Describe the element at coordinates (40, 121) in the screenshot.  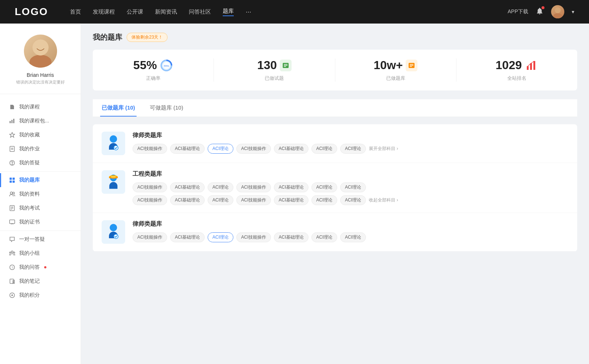
I see `sidebar-item-course-pkg: 我的课程包...` at that location.